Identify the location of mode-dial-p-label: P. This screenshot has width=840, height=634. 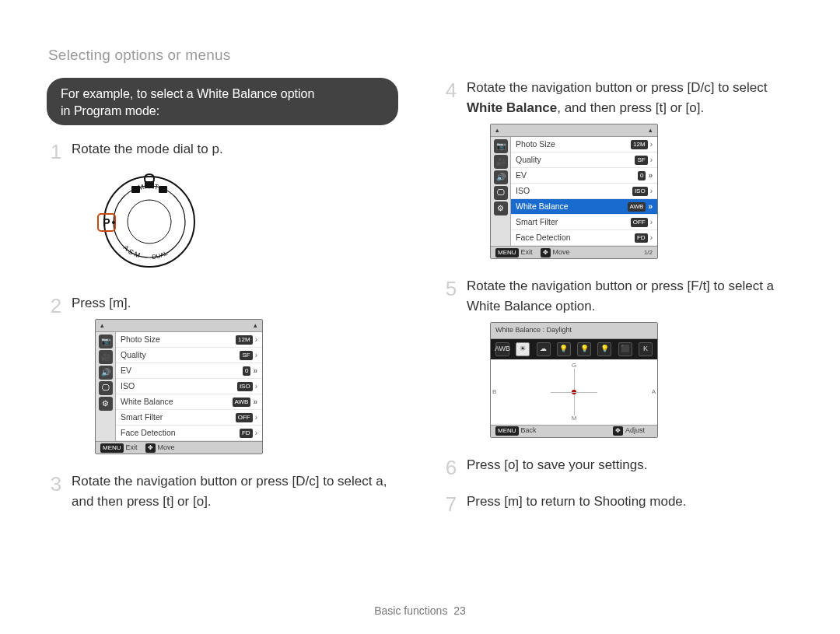
(106, 222).